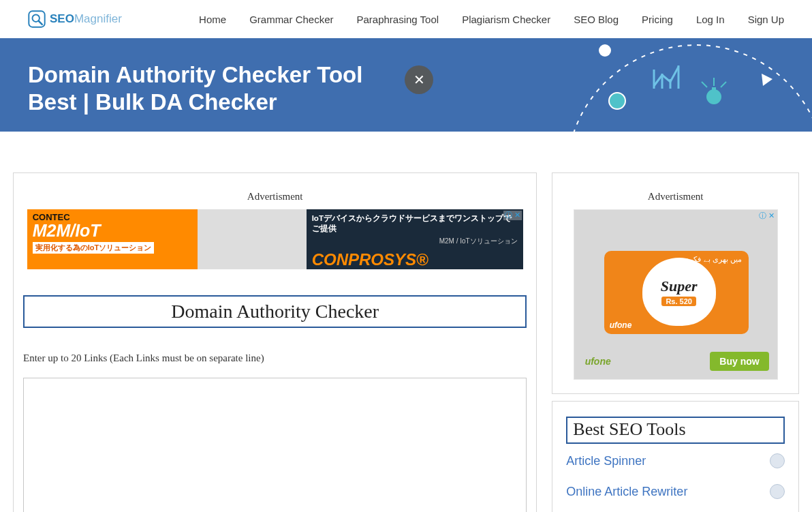  I want to click on ad-jp-small-text: 実用化する為のIoTソリューション, so click(94, 248).